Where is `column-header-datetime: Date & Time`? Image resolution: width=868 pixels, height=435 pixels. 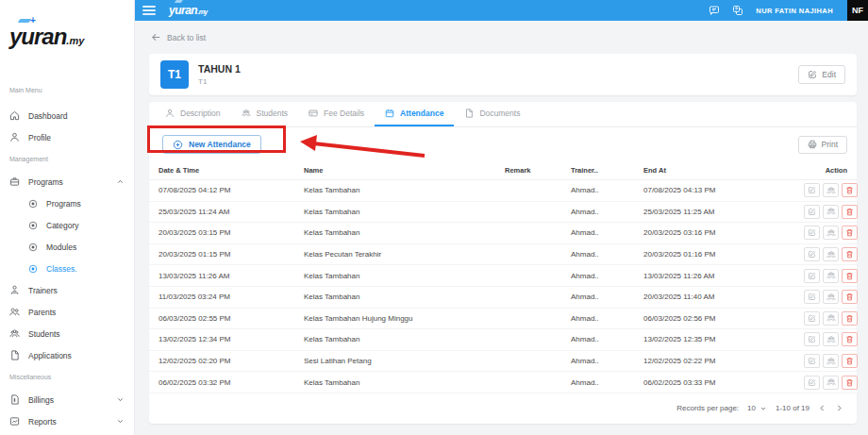
column-header-datetime: Date & Time is located at coordinates (231, 170).